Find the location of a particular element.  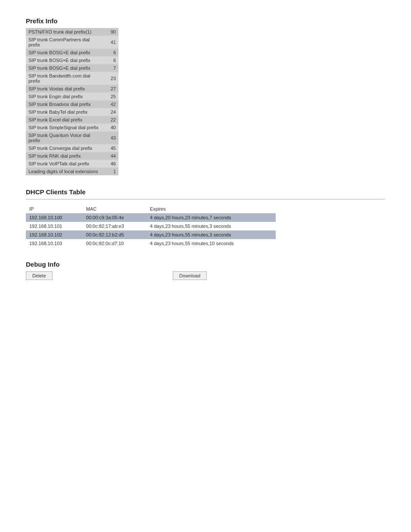

prefix-label: SIP trunk VoIPTalk dial prefix is located at coordinates (65, 164).